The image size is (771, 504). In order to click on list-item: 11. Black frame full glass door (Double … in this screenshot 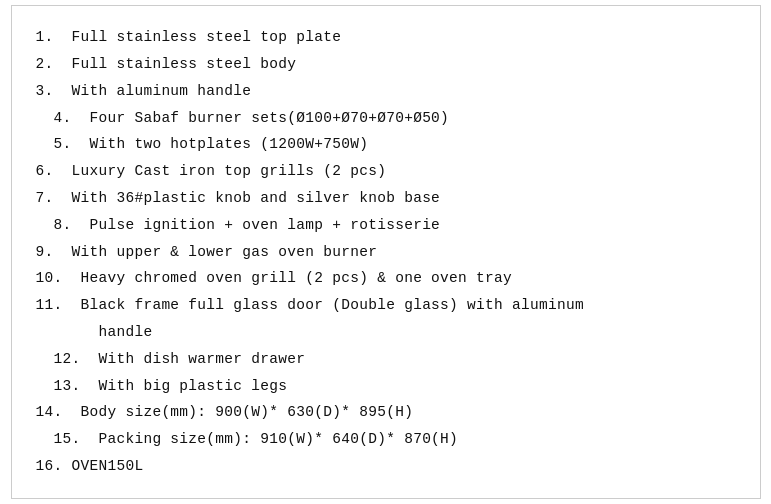, I will do `click(386, 319)`.